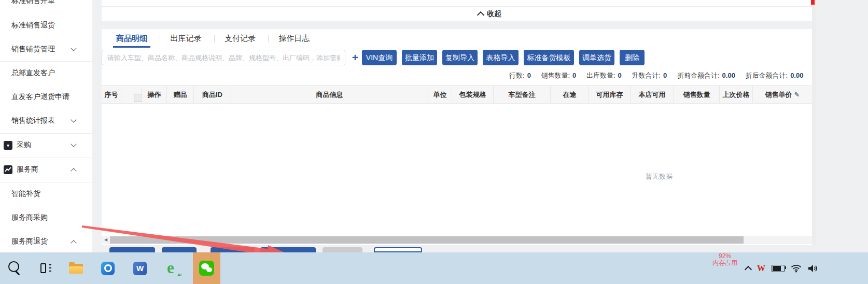  What do you see at coordinates (652, 94) in the screenshot?
I see `col-store-available: 本店可用` at bounding box center [652, 94].